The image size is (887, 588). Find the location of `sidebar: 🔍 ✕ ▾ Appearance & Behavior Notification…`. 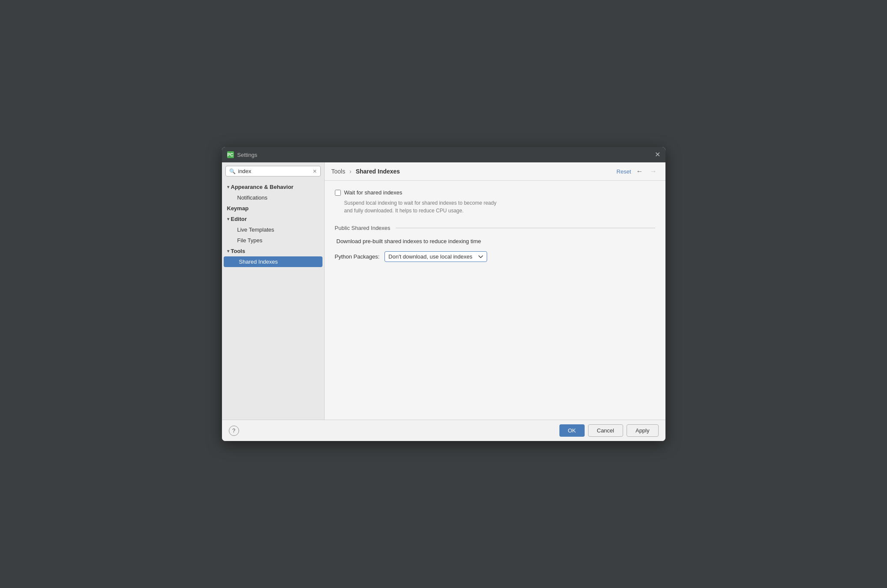

sidebar: 🔍 ✕ ▾ Appearance & Behavior Notification… is located at coordinates (273, 291).